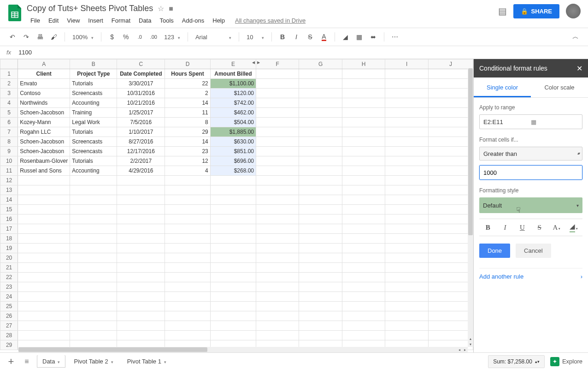  Describe the element at coordinates (9, 132) in the screenshot. I see `row-header-7: 7` at that location.